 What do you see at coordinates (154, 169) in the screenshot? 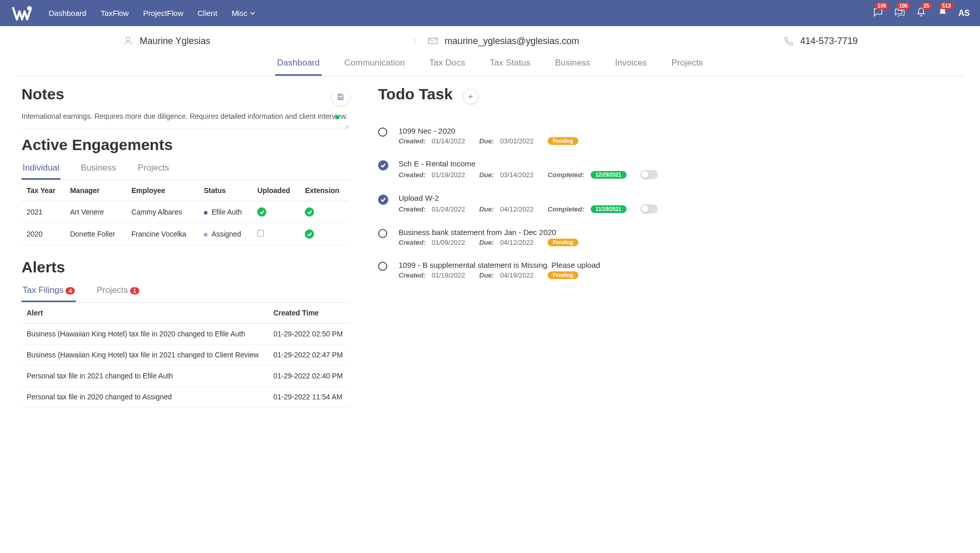
I see `engagement-tab-projects: Projects` at bounding box center [154, 169].